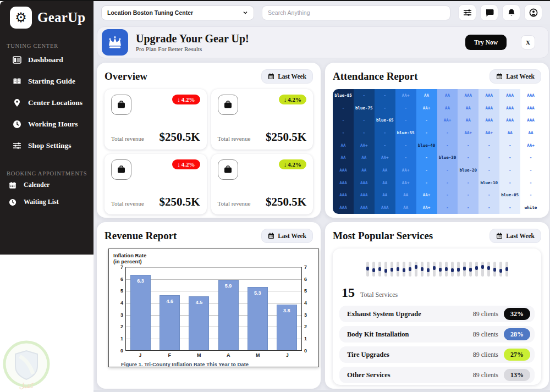 The image size is (550, 392). What do you see at coordinates (343, 96) in the screenshot?
I see `heatmap-color-label: blue-85` at bounding box center [343, 96].